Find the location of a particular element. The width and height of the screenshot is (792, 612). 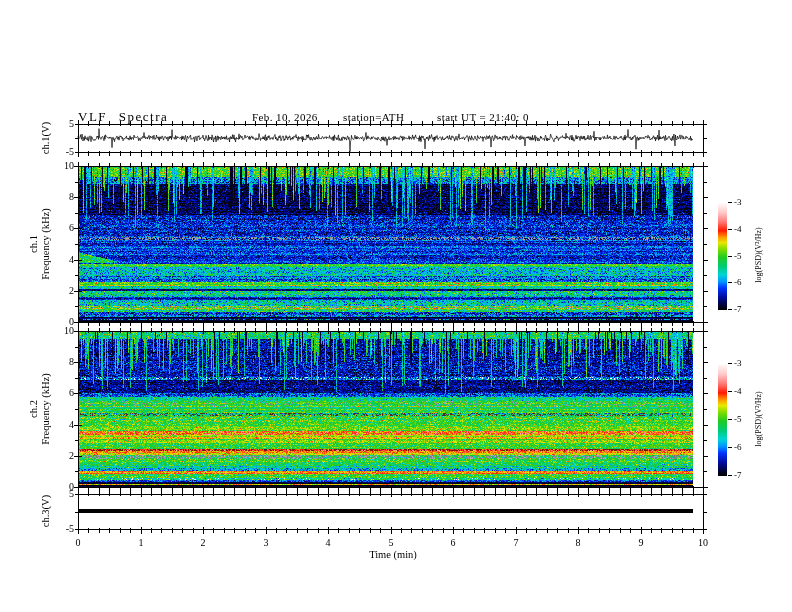

x-tick-label: 7 is located at coordinates (516, 542).